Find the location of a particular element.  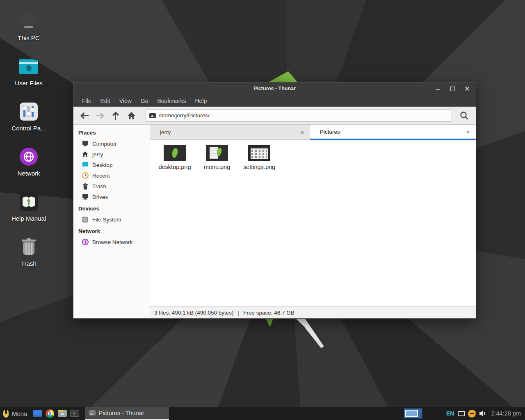

sidebar-item-jerry: jerry is located at coordinates (112, 154).